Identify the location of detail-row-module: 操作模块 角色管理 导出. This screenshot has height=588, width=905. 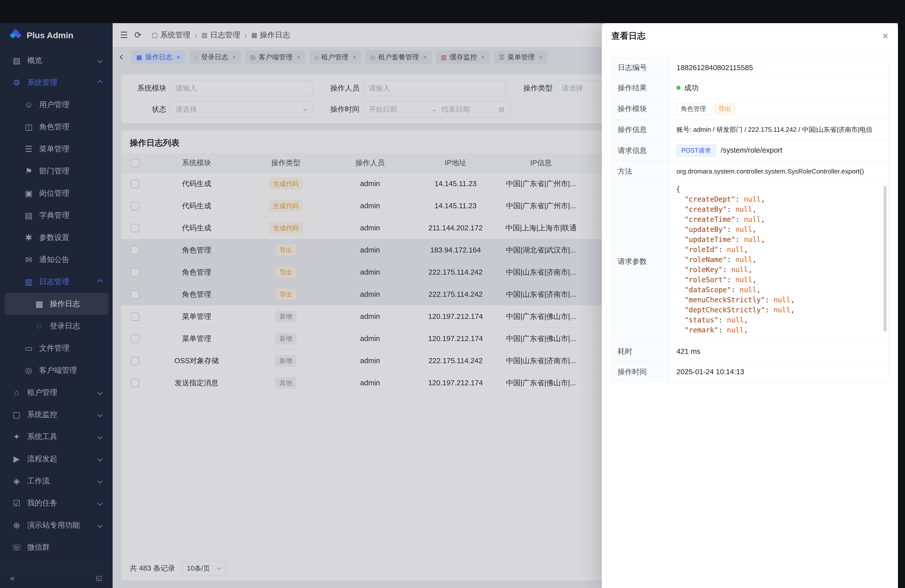
(750, 109).